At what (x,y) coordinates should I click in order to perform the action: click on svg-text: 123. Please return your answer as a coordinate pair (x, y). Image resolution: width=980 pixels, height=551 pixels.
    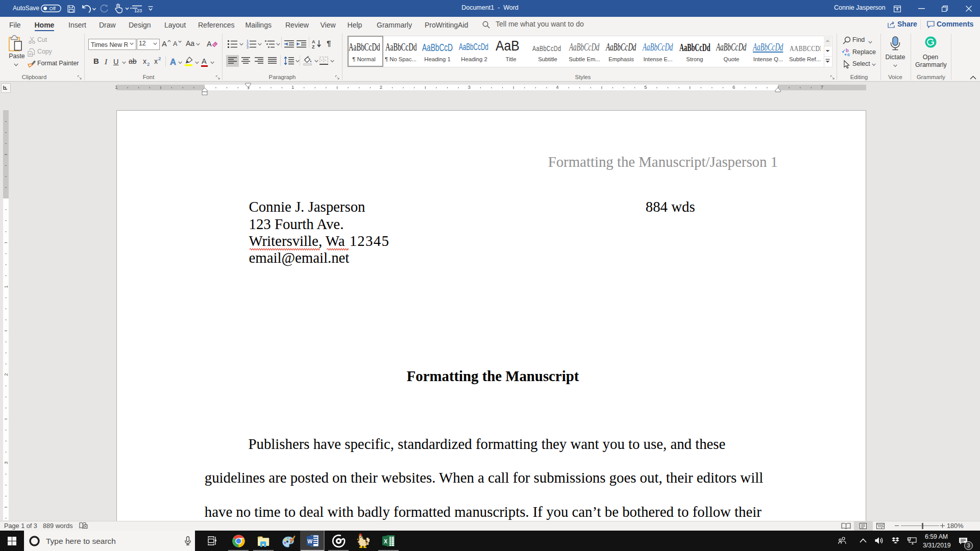
    Looking at the image, I should click on (138, 11).